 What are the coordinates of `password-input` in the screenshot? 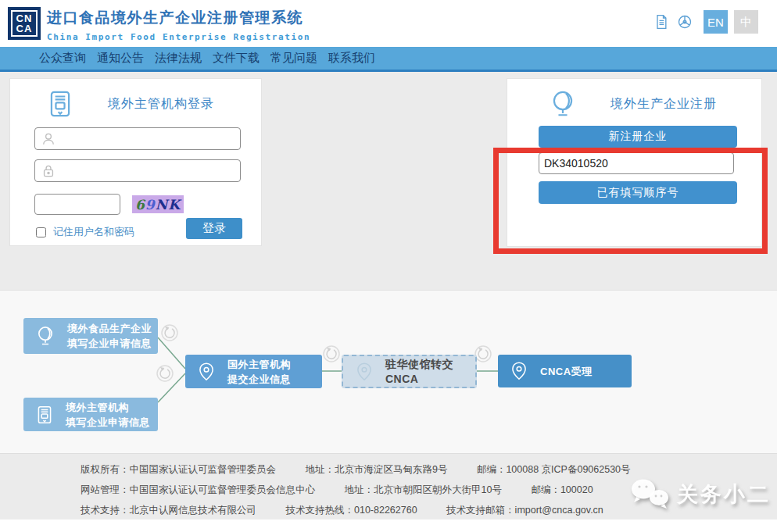 It's located at (149, 170).